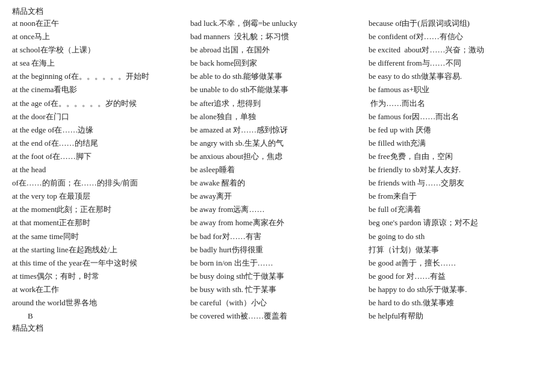 Image resolution: width=554 pixels, height=392 pixels. What do you see at coordinates (453, 23) in the screenshot?
I see `line-item: because of由于(后跟词或词组)` at bounding box center [453, 23].